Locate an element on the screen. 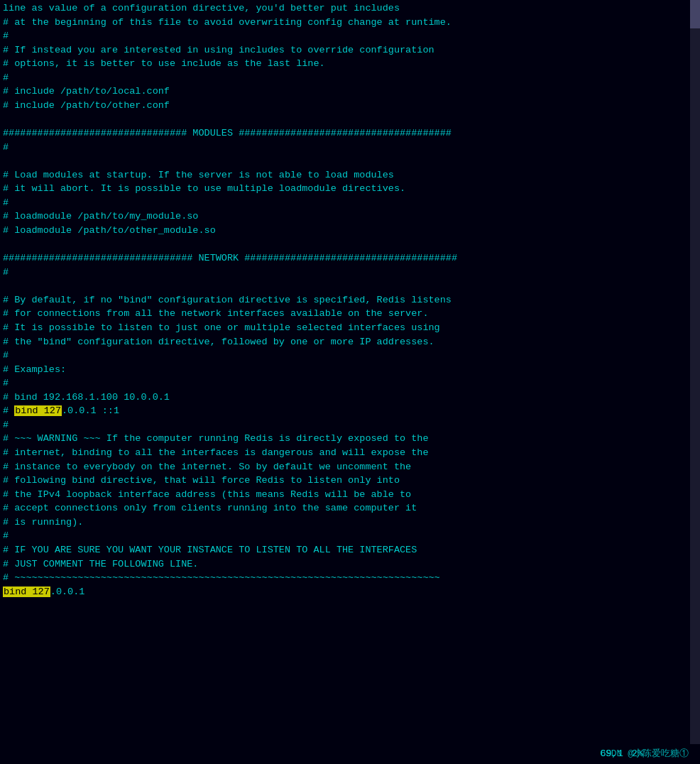 Image resolution: width=700 pixels, height=764 pixels. line-6: # is located at coordinates (340, 78).